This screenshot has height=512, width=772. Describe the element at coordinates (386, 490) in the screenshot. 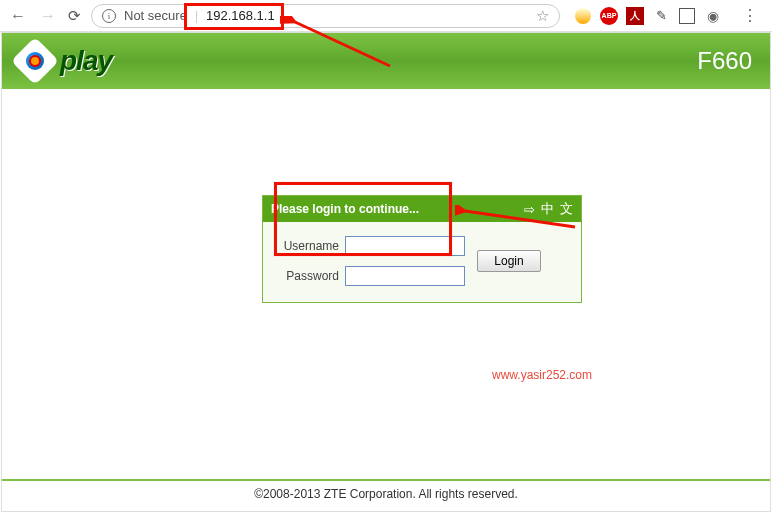

I see `footer-copyright: ©2008-2013 ZTE Corporation. All rights r…` at that location.